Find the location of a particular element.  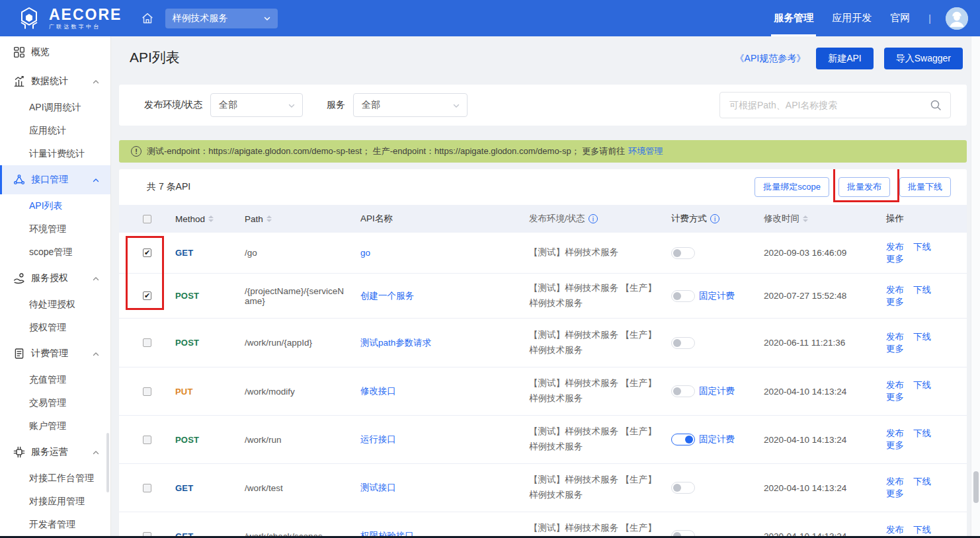

api-name-link: 运行接口 is located at coordinates (378, 440).